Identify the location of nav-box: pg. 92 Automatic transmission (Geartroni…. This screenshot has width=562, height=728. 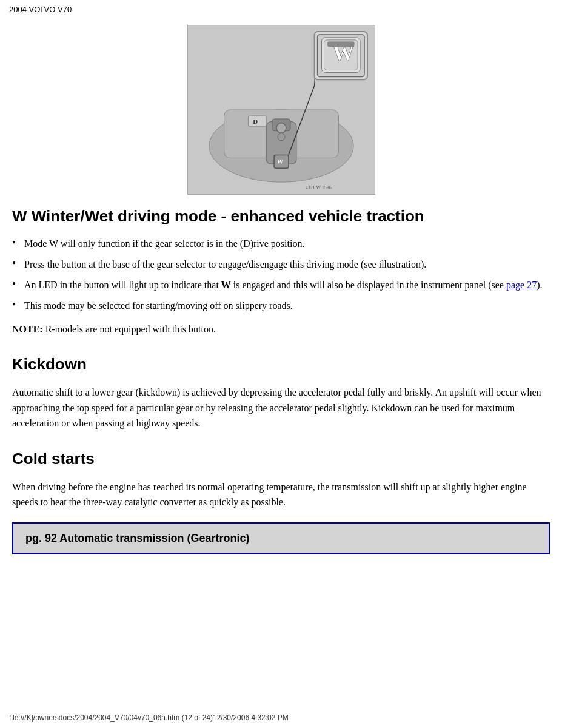
(281, 539).